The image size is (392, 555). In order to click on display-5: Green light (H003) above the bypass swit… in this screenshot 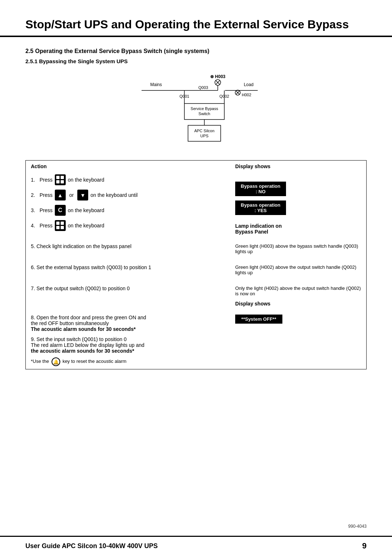, I will do `click(298, 249)`.